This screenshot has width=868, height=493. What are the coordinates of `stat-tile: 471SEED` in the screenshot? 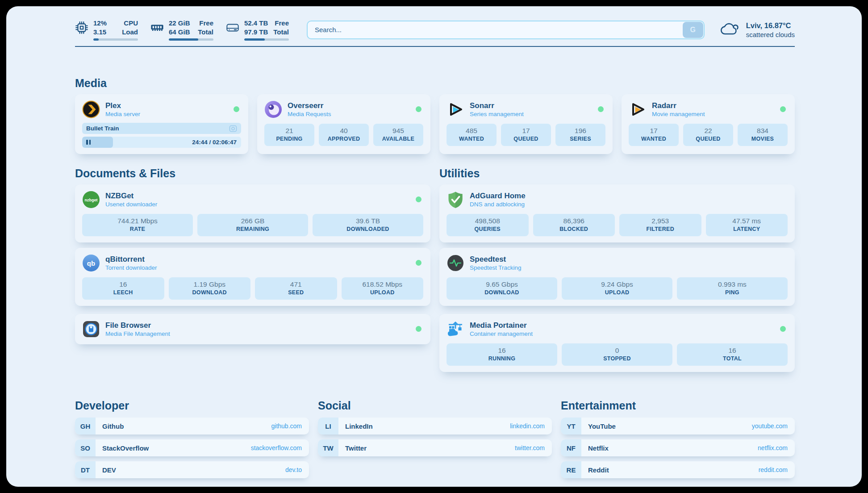 It's located at (296, 288).